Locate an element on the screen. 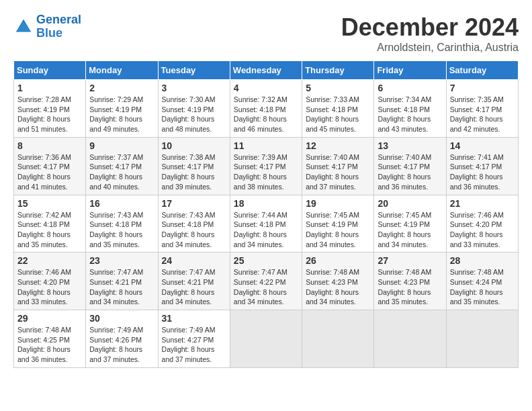  day-detail: Sunrise: 7:30 AM Sunset: 4:19 PM Dayligh… is located at coordinates (194, 114).